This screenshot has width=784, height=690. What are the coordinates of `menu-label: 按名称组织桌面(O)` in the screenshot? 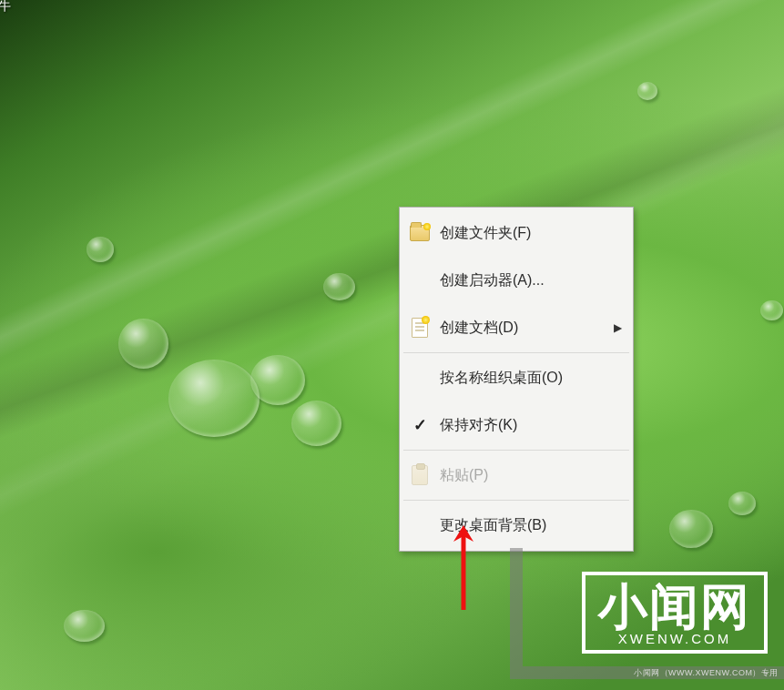 It's located at (531, 379).